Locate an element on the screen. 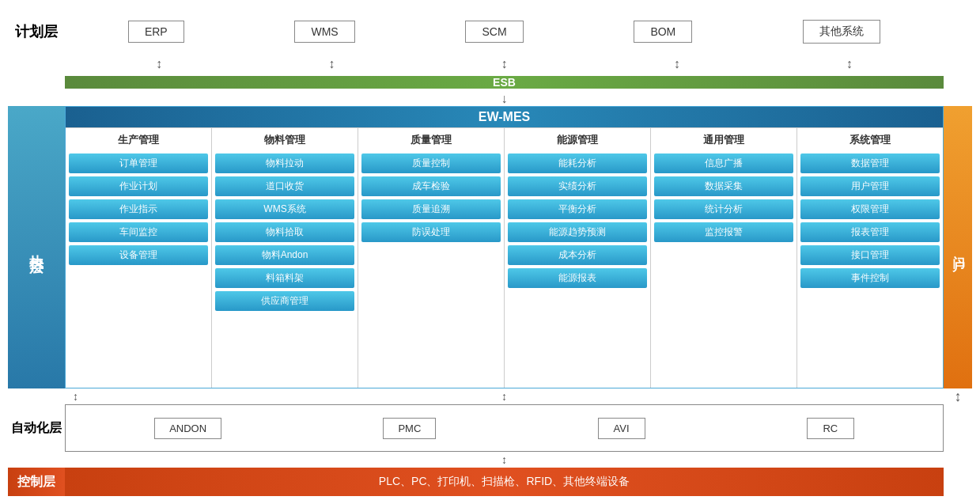  auto-pmc: PMC is located at coordinates (410, 429).